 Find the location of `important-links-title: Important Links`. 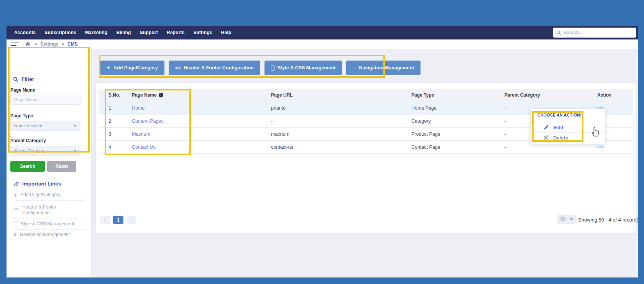

important-links-title: Important Links is located at coordinates (41, 184).